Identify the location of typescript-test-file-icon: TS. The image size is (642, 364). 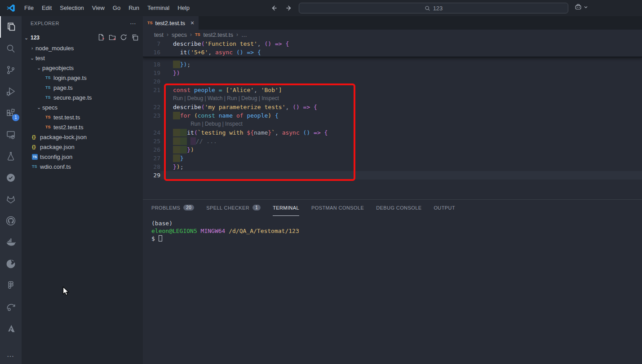
(49, 127).